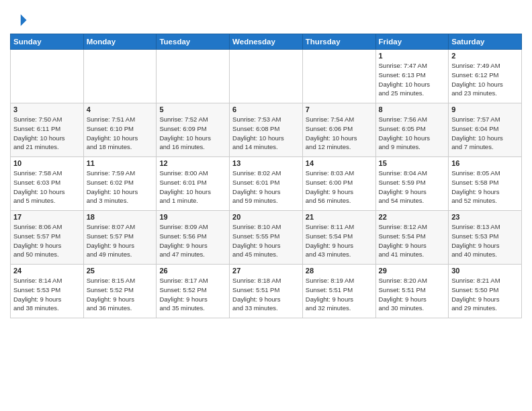 The height and width of the screenshot is (411, 532). Describe the element at coordinates (412, 109) in the screenshot. I see `day-number: 8` at that location.